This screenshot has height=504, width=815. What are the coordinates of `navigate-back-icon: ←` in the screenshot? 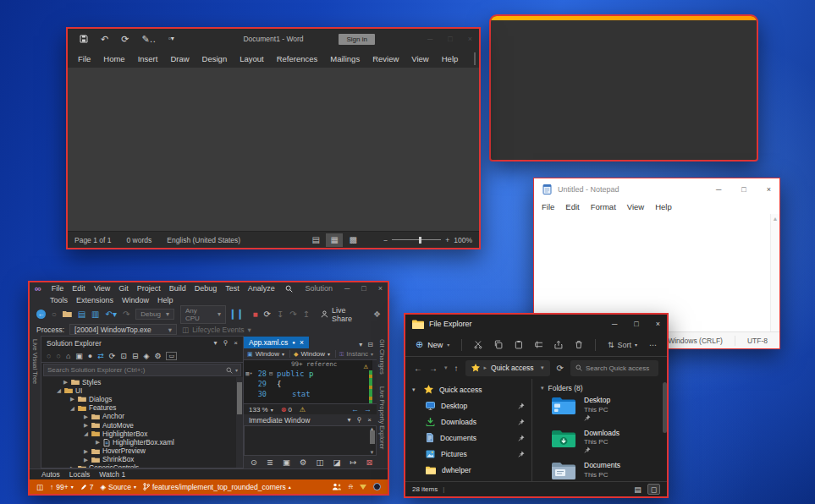 It's located at (41, 315).